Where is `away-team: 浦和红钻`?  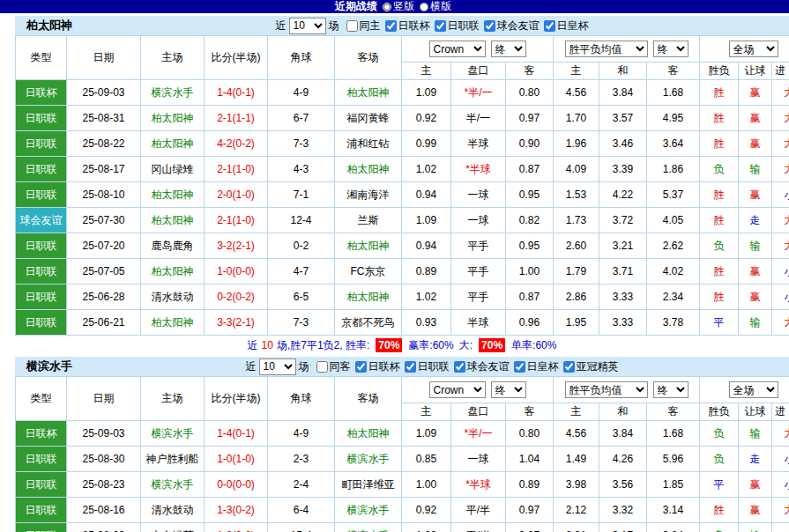
away-team: 浦和红钻 is located at coordinates (368, 144).